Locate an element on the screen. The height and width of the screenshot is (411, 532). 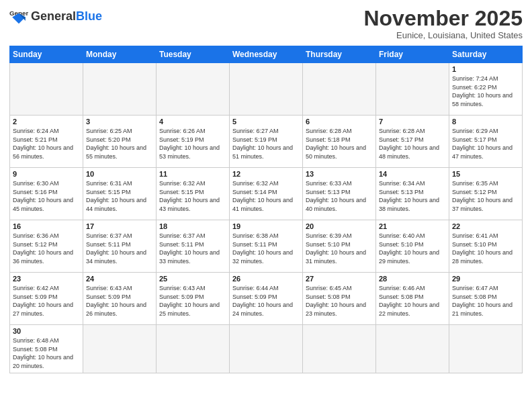
day-number: 17 is located at coordinates (120, 226).